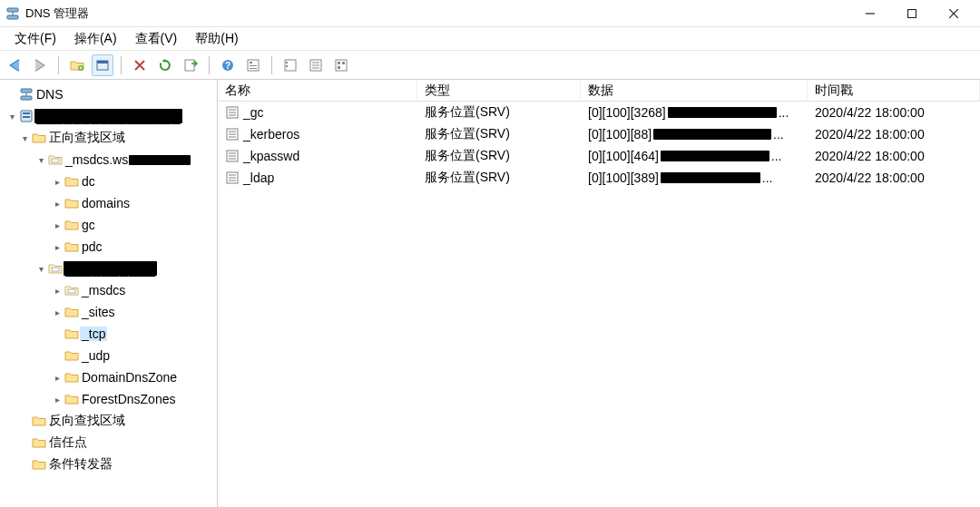 Image resolution: width=980 pixels, height=507 pixels. Describe the element at coordinates (109, 181) in the screenshot. I see `tree-dc: ▸ dc` at that location.